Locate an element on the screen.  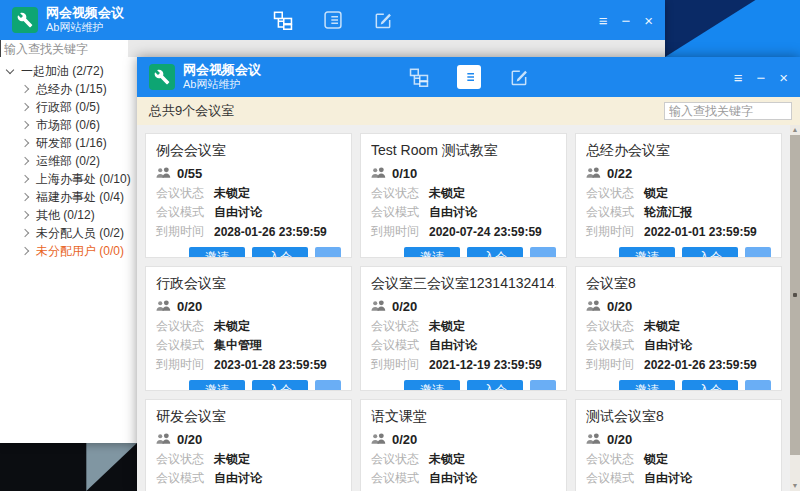
status-value: 锁定 is located at coordinates (656, 194).